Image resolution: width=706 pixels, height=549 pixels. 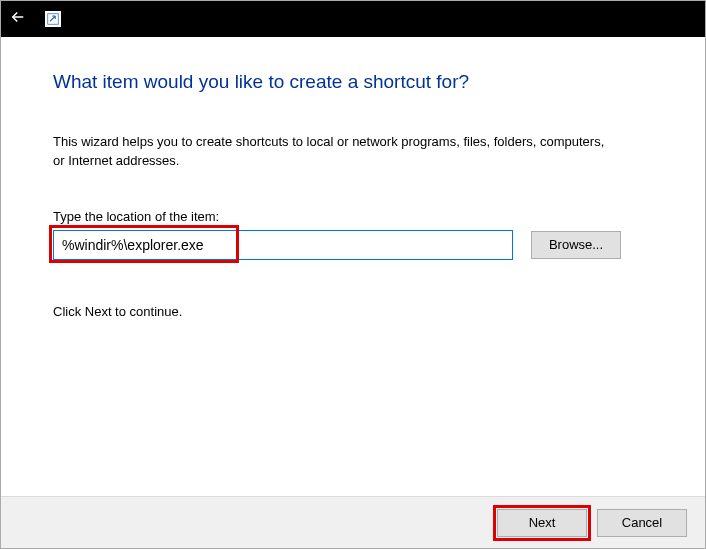 What do you see at coordinates (576, 245) in the screenshot?
I see `browse-button: Browse...` at bounding box center [576, 245].